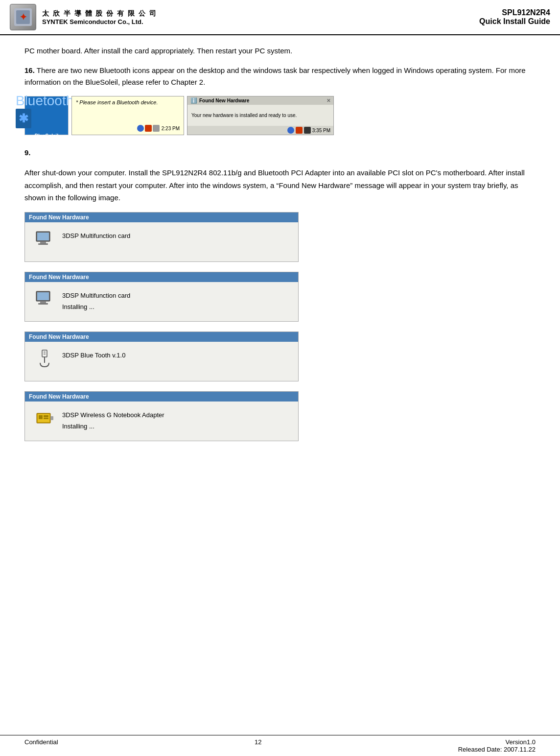 The height and width of the screenshot is (756, 560). What do you see at coordinates (497, 742) in the screenshot?
I see `footer-version: Version1.0` at bounding box center [497, 742].